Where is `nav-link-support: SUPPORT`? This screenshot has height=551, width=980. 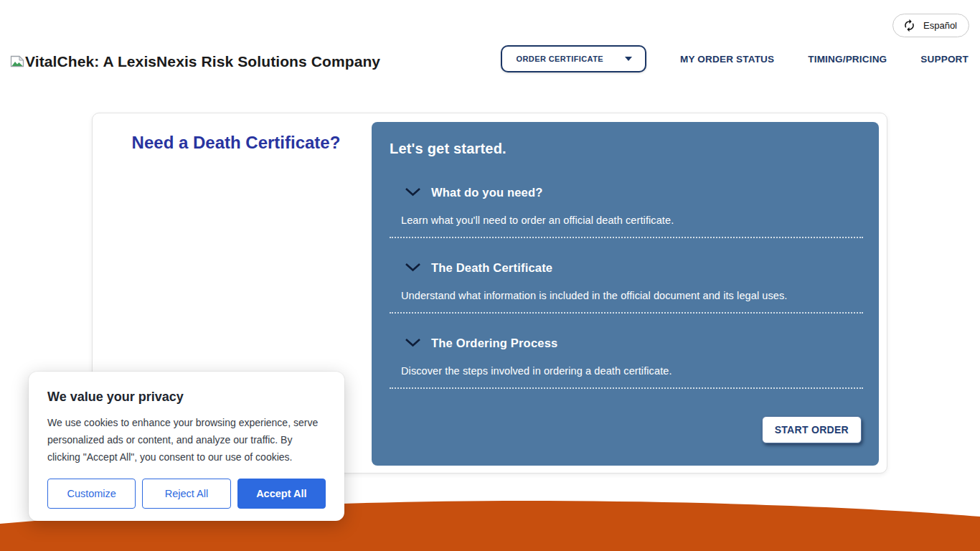 nav-link-support: SUPPORT is located at coordinates (944, 59).